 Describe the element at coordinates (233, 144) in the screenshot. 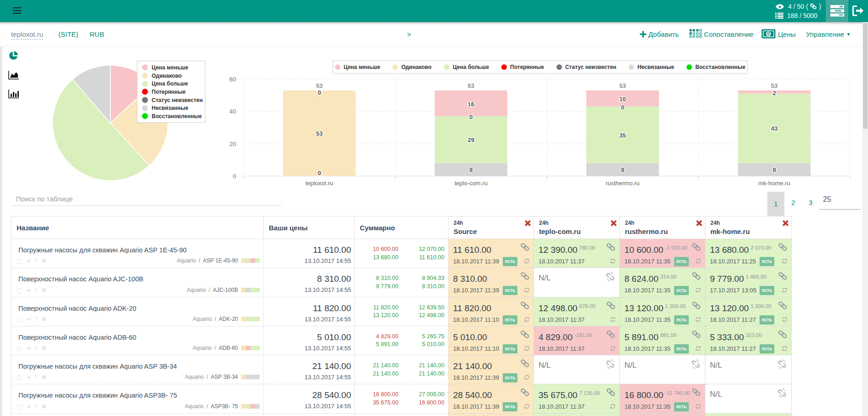

I see `svg-text: 20` at that location.